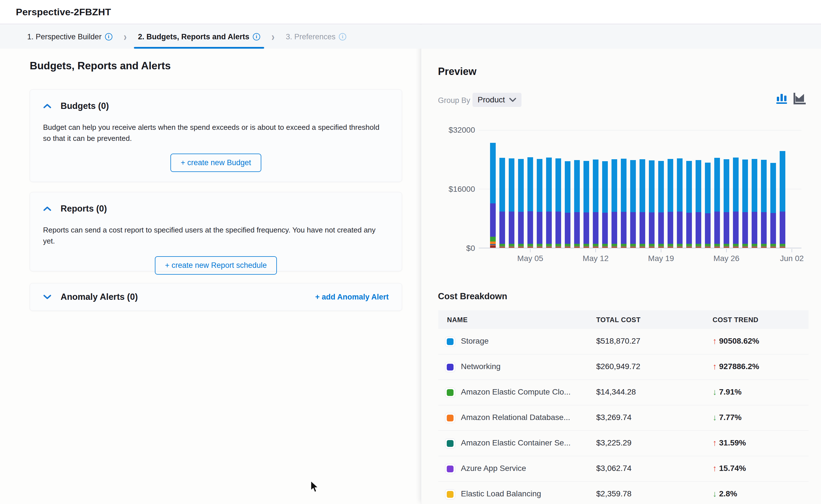 This screenshot has height=504, width=821. I want to click on cost-breakdown-row: Amazon Elastic Compute Clo...$14,344.28↓…, so click(624, 393).